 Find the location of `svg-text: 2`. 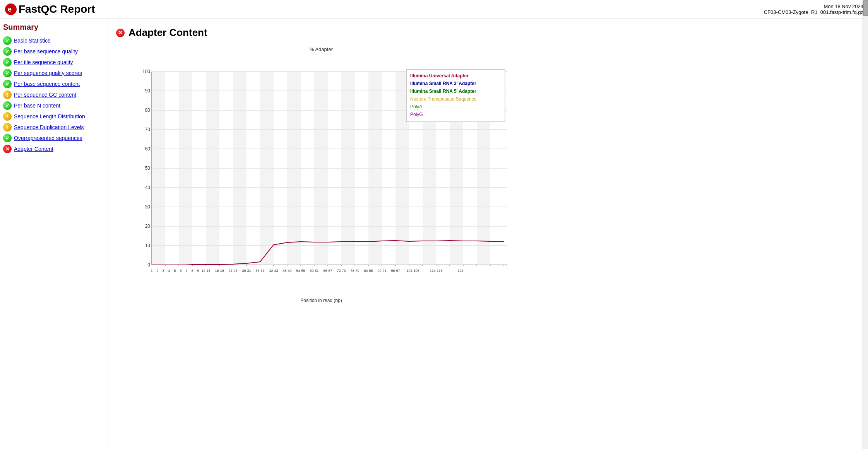

svg-text: 2 is located at coordinates (157, 271).